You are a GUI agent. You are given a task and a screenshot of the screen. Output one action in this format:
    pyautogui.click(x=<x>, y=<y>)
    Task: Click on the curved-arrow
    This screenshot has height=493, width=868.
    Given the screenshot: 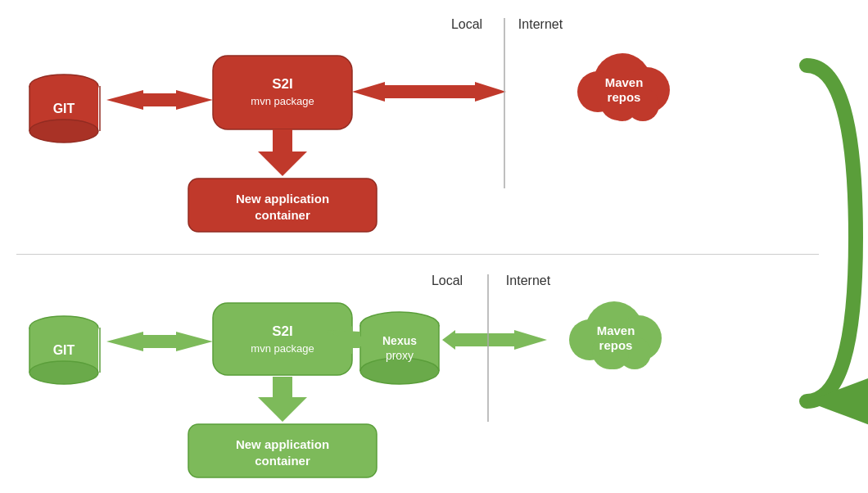 What is the action you would take?
    pyautogui.click(x=827, y=237)
    